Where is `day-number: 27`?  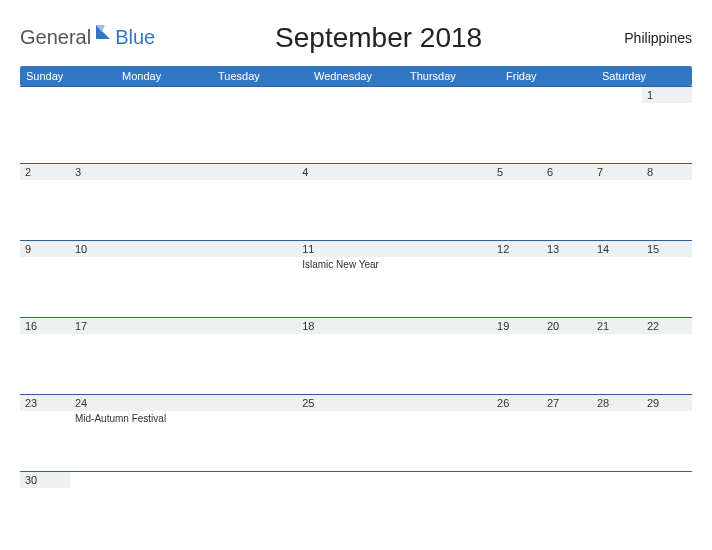 day-number: 27 is located at coordinates (567, 402).